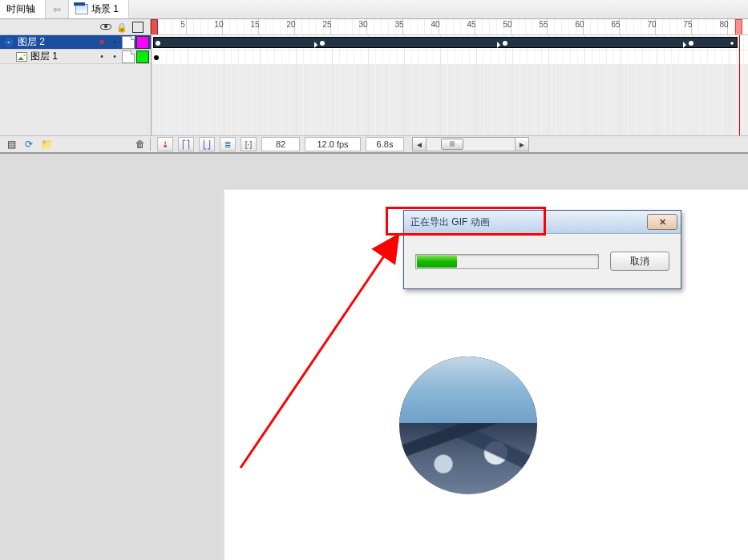  What do you see at coordinates (9, 42) in the screenshot?
I see `guide-layer-icon` at bounding box center [9, 42].